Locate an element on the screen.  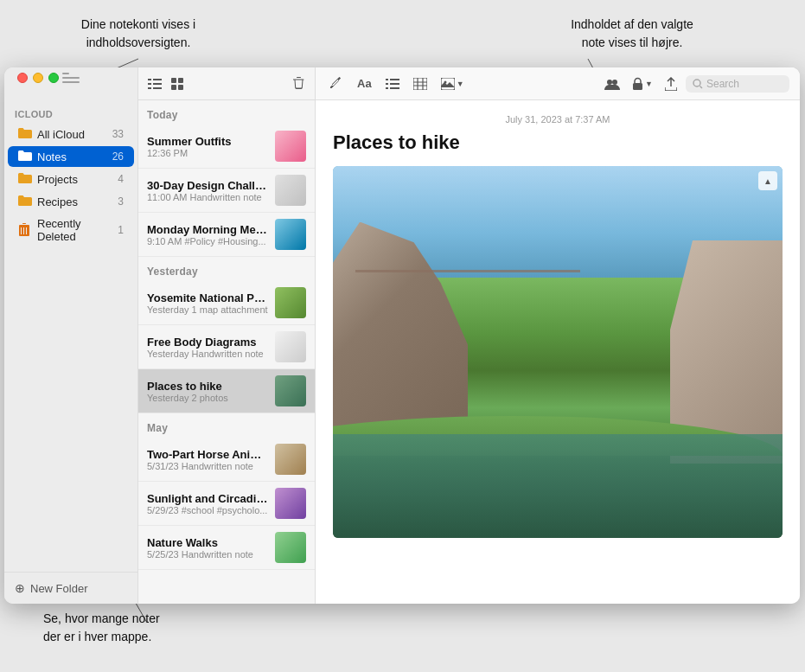
note-item-design-challenge: 30-Day Design Challen... 11:00 AM Handwr… is located at coordinates (227, 190).